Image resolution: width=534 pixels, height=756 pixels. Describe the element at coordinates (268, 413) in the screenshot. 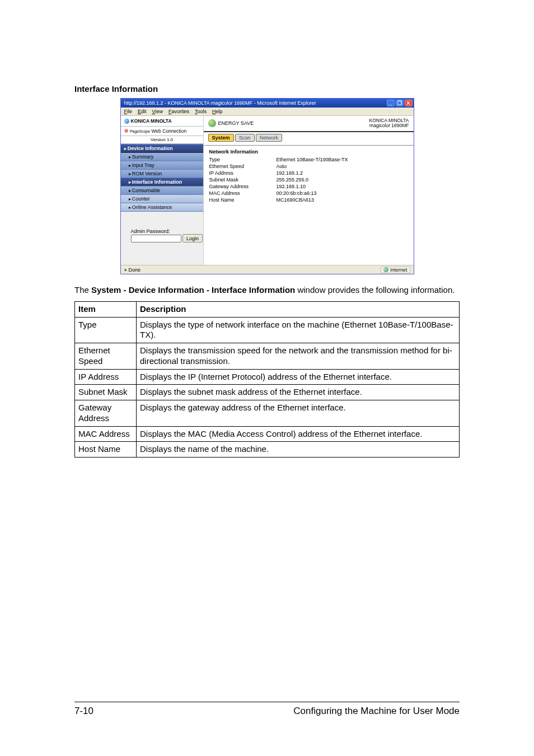

I see `table-row: Gateway AddressDisplays the gateway addr…` at that location.